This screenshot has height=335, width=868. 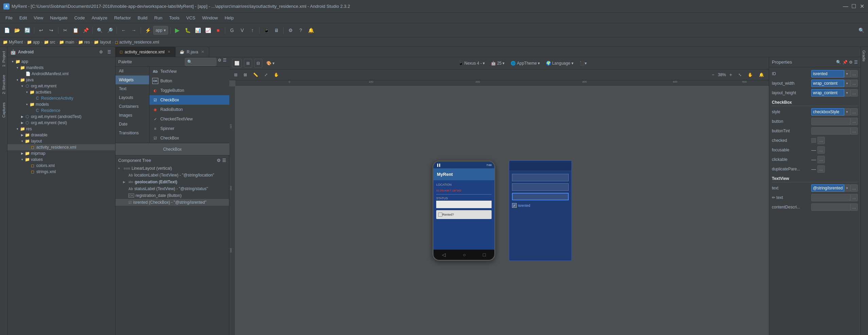 What do you see at coordinates (229, 18) in the screenshot?
I see `menu-help: Help` at bounding box center [229, 18].